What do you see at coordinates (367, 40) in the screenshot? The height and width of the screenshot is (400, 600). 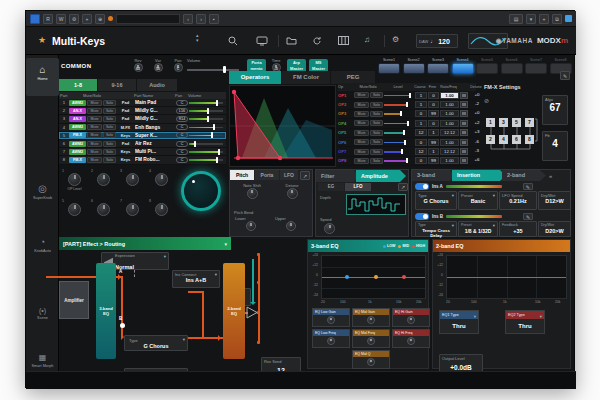 I see `music-notes-icon: ♫` at bounding box center [367, 40].